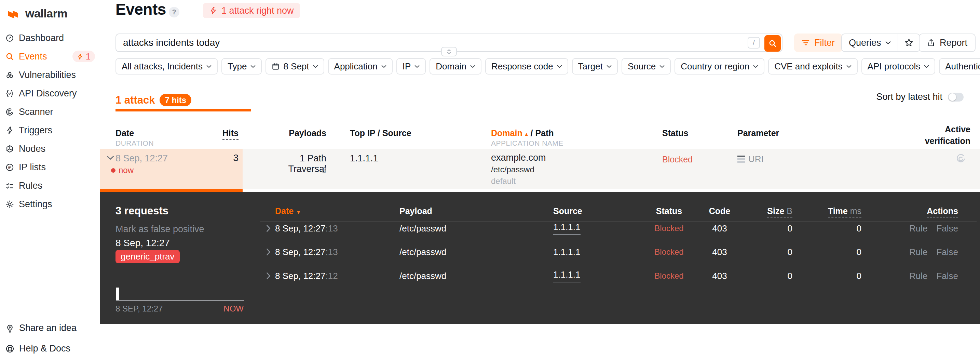  Describe the element at coordinates (50, 167) in the screenshot. I see `sidebar-item-ip-lists: IP IP lists` at that location.